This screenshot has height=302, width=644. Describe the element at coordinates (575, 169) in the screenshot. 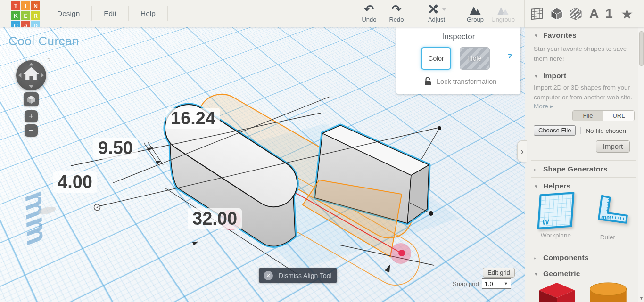

I see `section-title: Shape Generators` at that location.